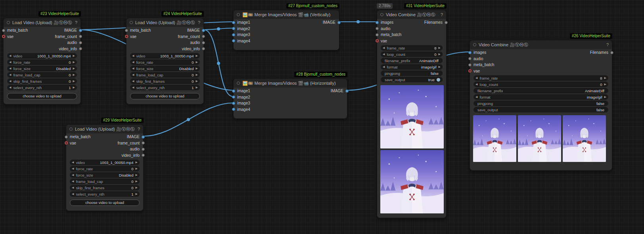 The width and height of the screenshot is (644, 234). Describe the element at coordinates (105, 169) in the screenshot. I see `widget-force_rate: ◀force_rate0▶` at that location.